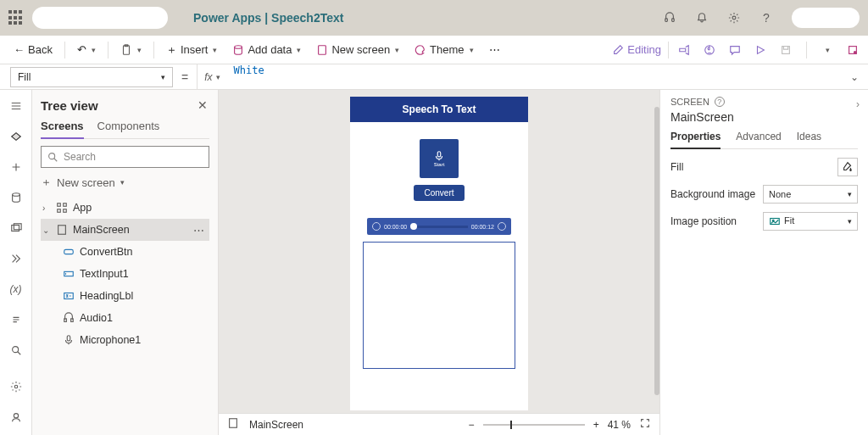 The width and height of the screenshot is (868, 435). What do you see at coordinates (471, 425) in the screenshot?
I see `zoom-out-icon: −` at bounding box center [471, 425].